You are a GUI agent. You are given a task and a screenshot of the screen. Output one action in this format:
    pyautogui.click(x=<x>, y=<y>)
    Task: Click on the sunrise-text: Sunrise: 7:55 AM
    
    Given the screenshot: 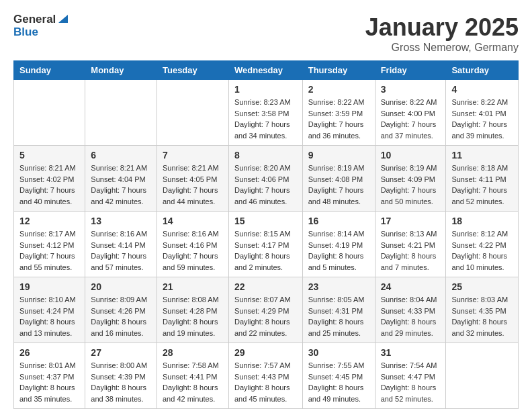 What is the action you would take?
    pyautogui.click(x=339, y=365)
    